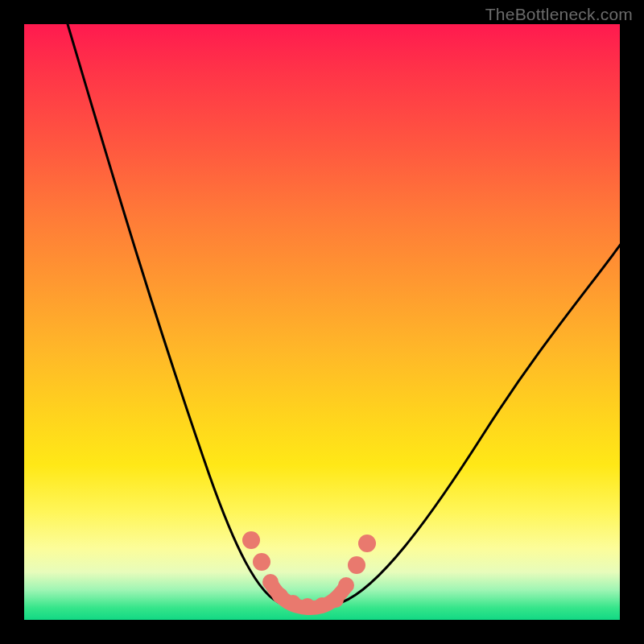 The height and width of the screenshot is (644, 644). What do you see at coordinates (559, 14) in the screenshot?
I see `watermark-text: TheBottleneck.com` at bounding box center [559, 14].